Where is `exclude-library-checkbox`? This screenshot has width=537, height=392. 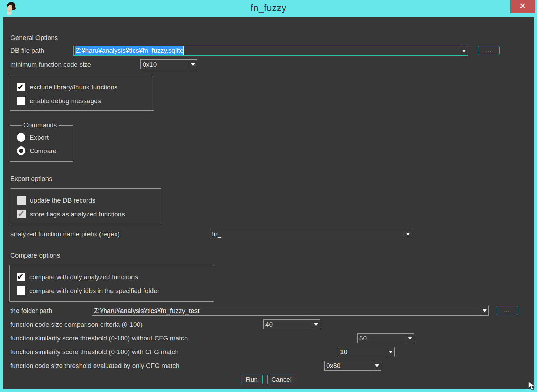
exclude-library-checkbox is located at coordinates (21, 87).